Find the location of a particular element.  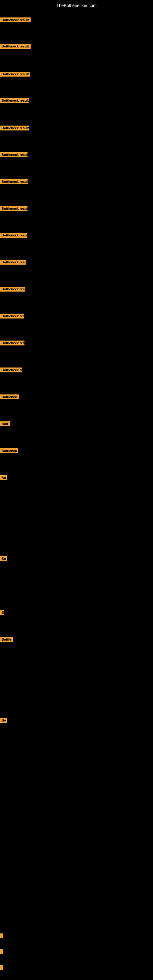

bottleneck-badge-12: Bottleneck res is located at coordinates (12, 316).